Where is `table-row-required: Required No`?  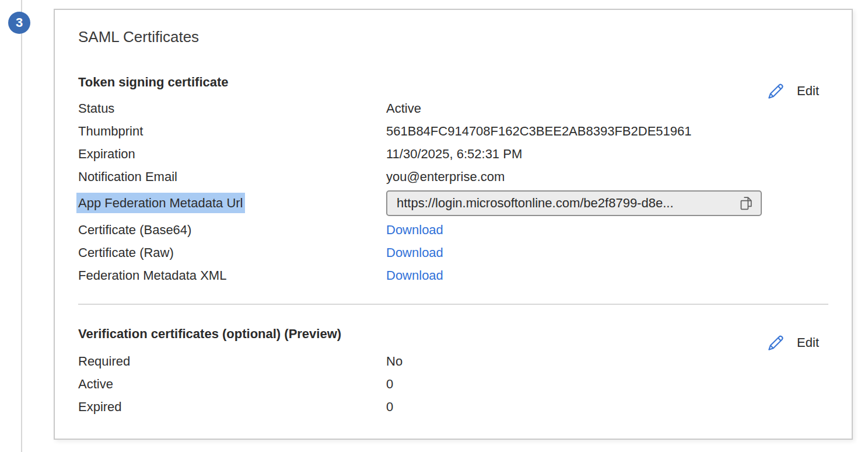 table-row-required: Required No is located at coordinates (453, 361).